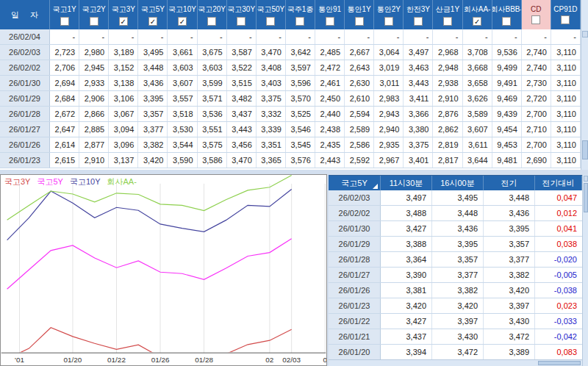  Describe the element at coordinates (406, 244) in the screenshot. I see `value-cell-1130: 3,388` at that location.